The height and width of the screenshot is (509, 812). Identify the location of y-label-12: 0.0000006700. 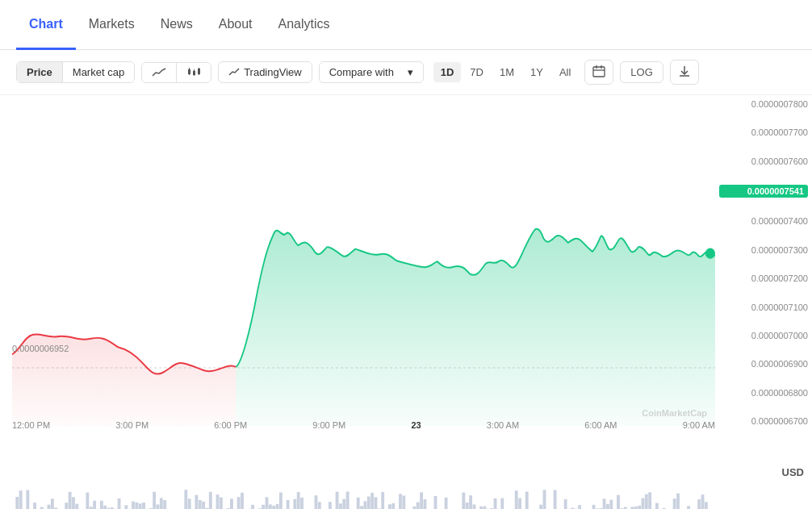
(764, 421).